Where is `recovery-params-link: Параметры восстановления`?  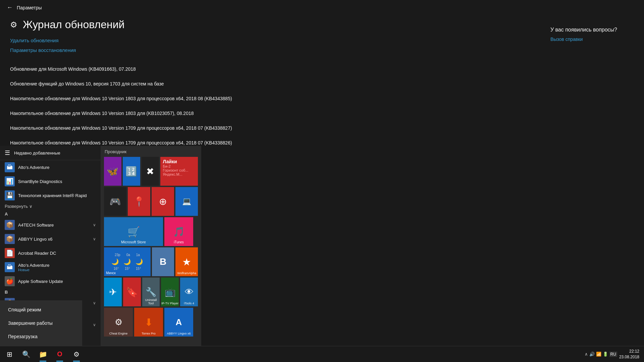 recovery-params-link: Параметры восстановления is located at coordinates (322, 50).